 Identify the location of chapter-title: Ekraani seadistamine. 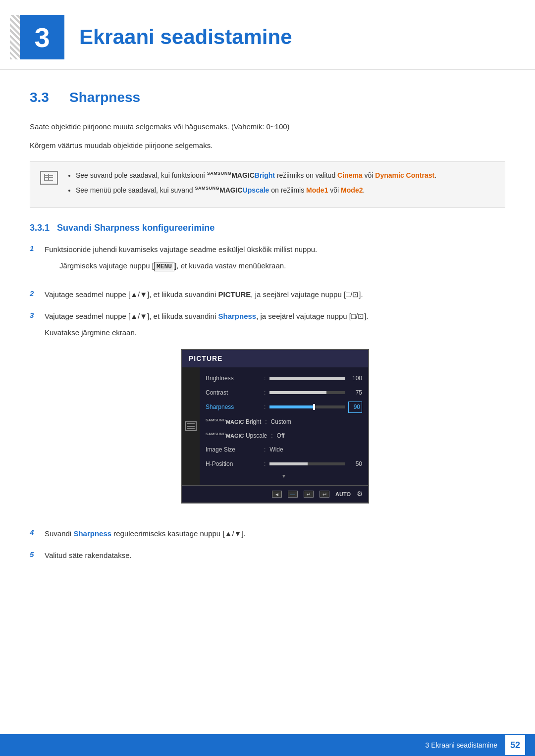
(186, 37).